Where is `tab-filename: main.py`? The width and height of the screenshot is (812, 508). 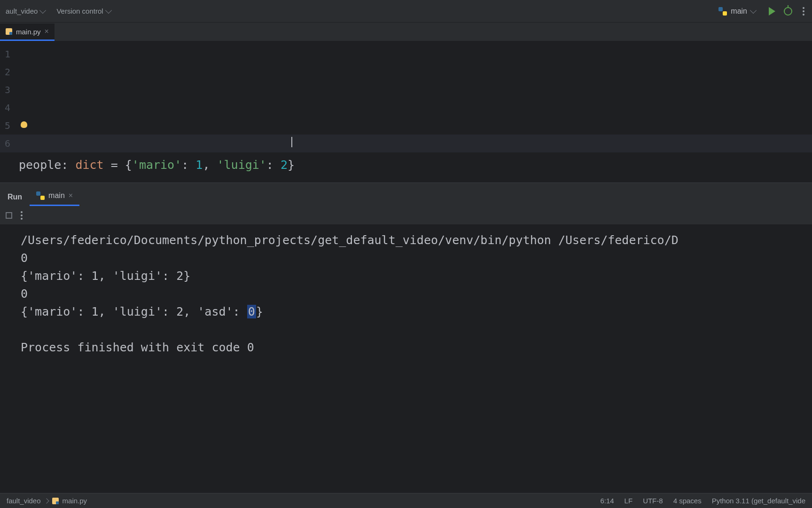 tab-filename: main.py is located at coordinates (28, 32).